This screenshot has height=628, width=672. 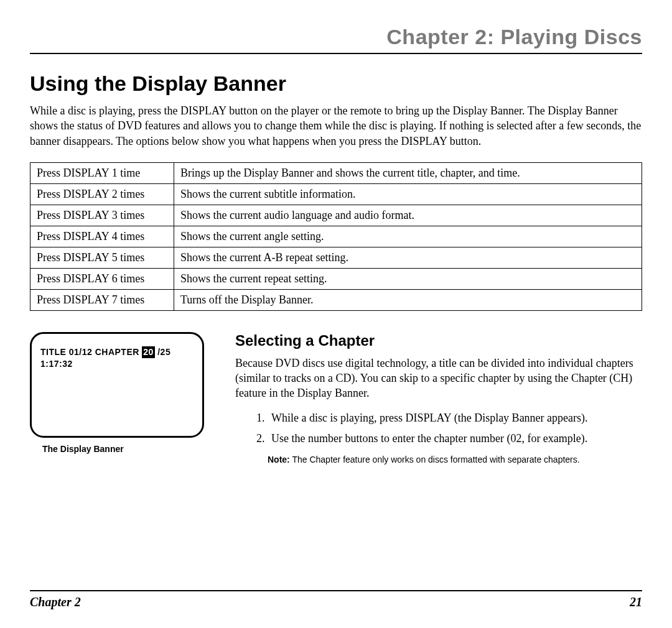 I want to click on subsection-body: Because DVD discs use digital technology…, so click(x=439, y=378).